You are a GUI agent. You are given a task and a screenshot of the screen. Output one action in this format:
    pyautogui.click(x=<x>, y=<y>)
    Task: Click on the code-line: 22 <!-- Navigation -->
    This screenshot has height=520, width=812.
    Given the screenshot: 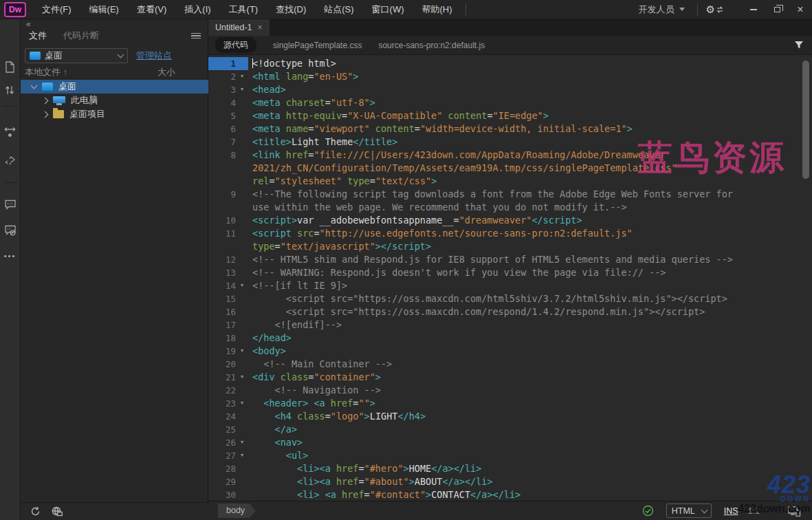 What is the action you would take?
    pyautogui.click(x=510, y=391)
    